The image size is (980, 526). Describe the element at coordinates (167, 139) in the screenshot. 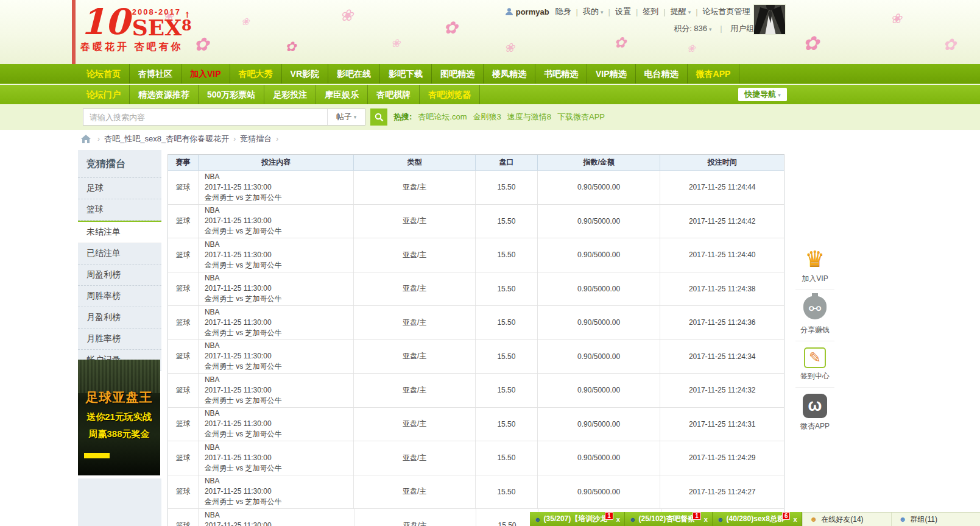

I see `breadcrumb-link: 杏吧_性吧_sex8_杏吧有你春暖花开` at that location.